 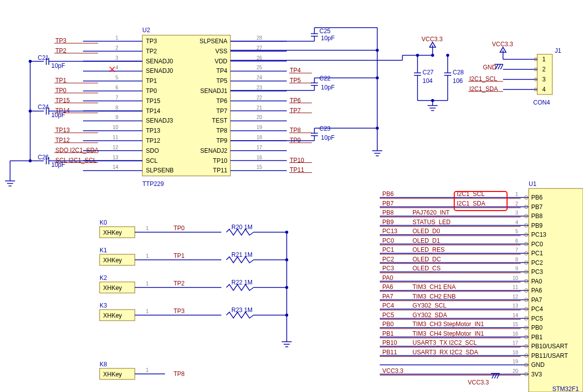 I want to click on svg-text: TP15, so click(x=153, y=101).